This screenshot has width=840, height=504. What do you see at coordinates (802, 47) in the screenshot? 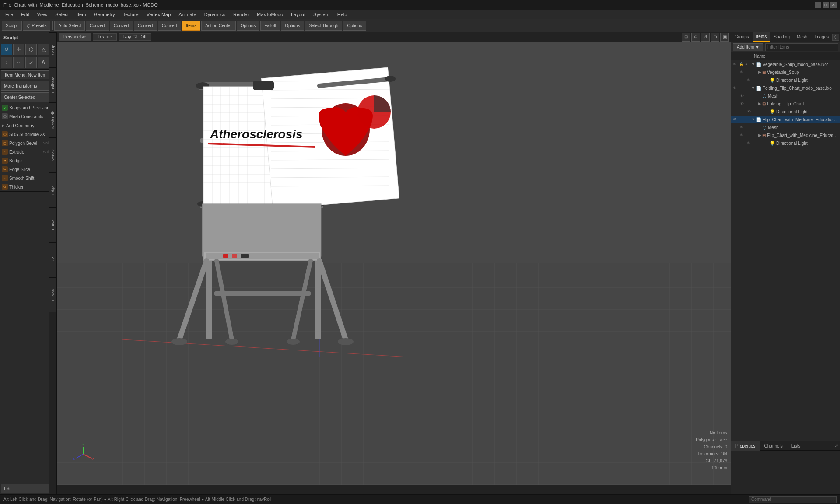
I see `items-filter-input` at bounding box center [802, 47].